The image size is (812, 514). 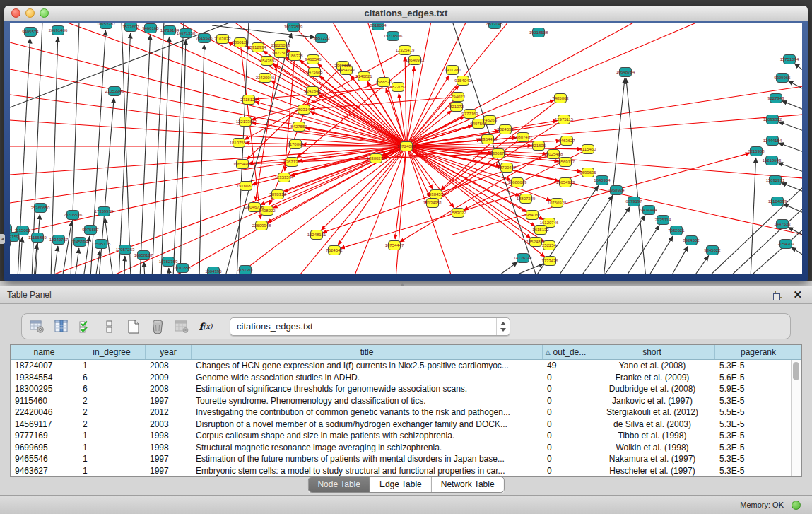 What do you see at coordinates (796, 418) in the screenshot?
I see `table-scrollbar` at bounding box center [796, 418].